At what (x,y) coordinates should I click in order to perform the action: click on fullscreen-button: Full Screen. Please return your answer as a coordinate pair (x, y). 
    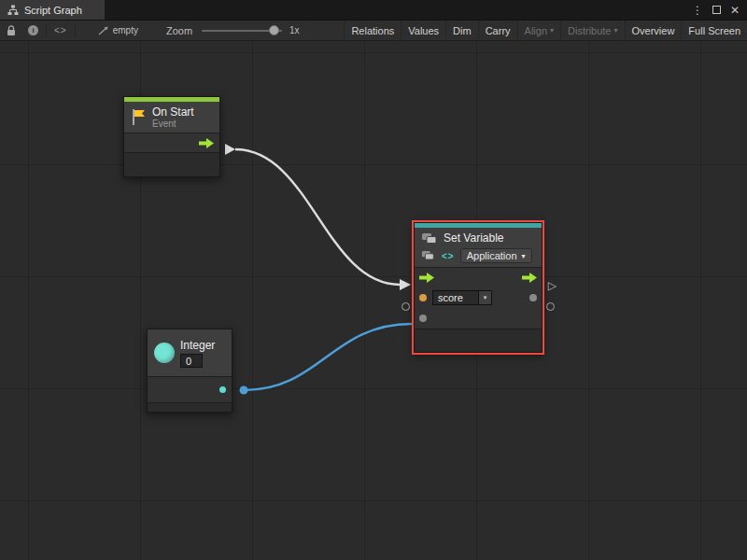
    Looking at the image, I should click on (713, 30).